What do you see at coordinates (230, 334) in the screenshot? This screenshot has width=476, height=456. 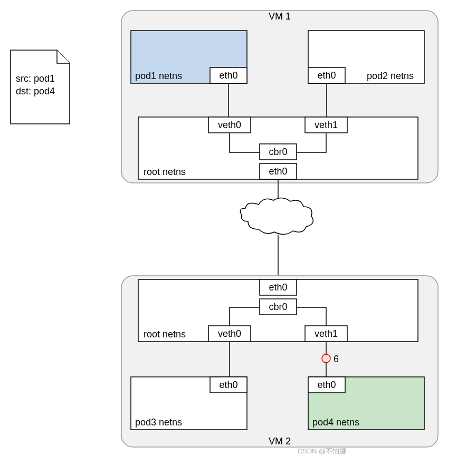 I see `vm2-veth0-label: veth0` at bounding box center [230, 334].